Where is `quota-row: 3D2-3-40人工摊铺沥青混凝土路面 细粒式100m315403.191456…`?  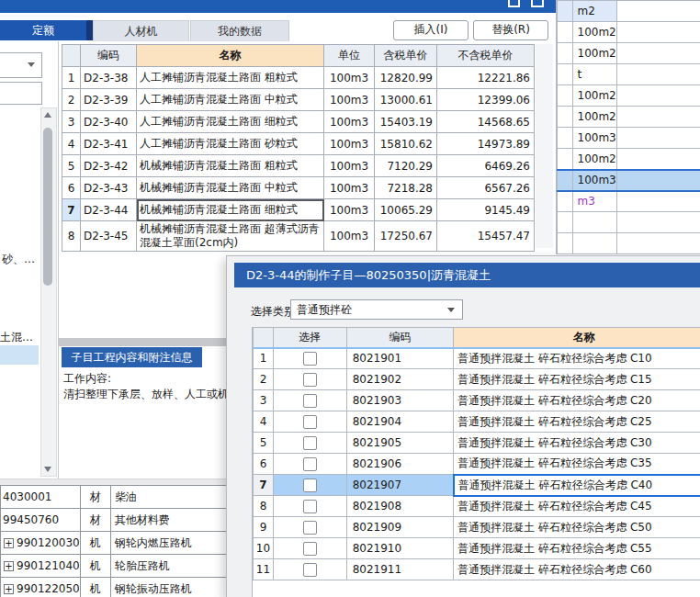
quota-row: 3D2-3-40人工摊铺沥青混凝土路面 细粒式100m315403.191456… is located at coordinates (299, 122).